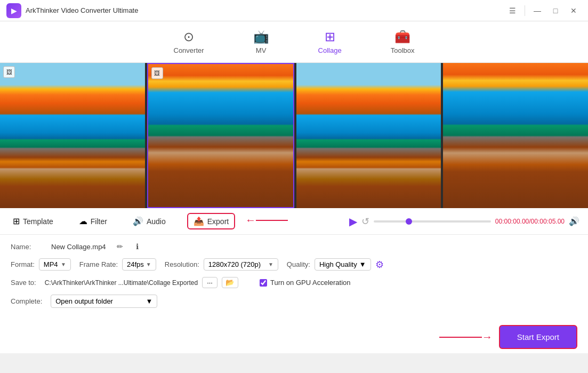 The image size is (588, 373). What do you see at coordinates (211, 221) in the screenshot?
I see `export-tab: 📤 Export` at bounding box center [211, 221].